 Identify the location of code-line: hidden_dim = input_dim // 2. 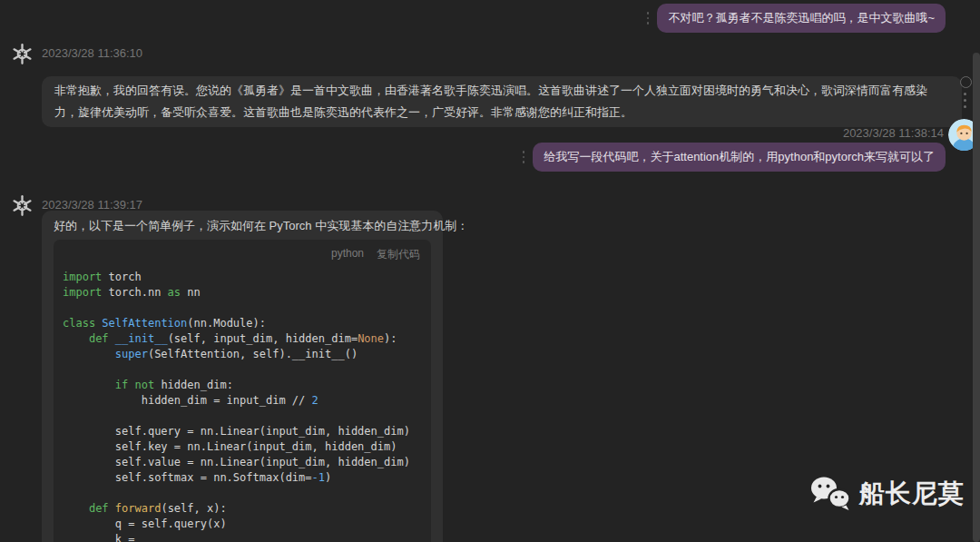
(242, 401).